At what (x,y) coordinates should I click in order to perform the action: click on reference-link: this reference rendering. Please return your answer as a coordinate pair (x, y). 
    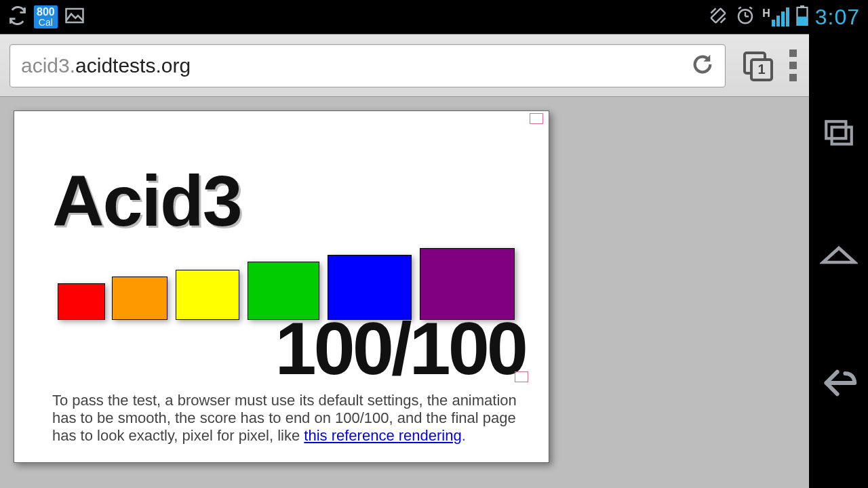
    Looking at the image, I should click on (382, 435).